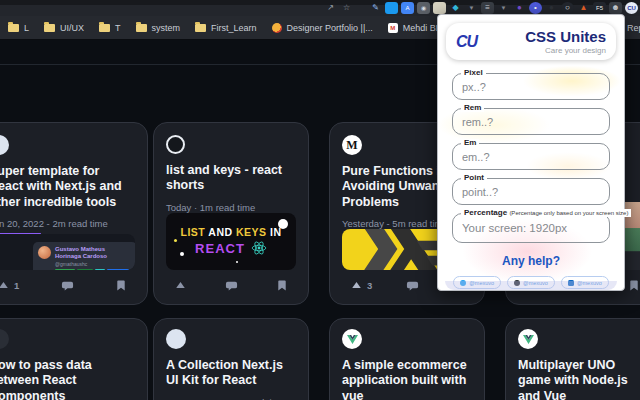  I want to click on embed-name: Gustavo Matheus Horinaga Cardoso, so click(94, 253).